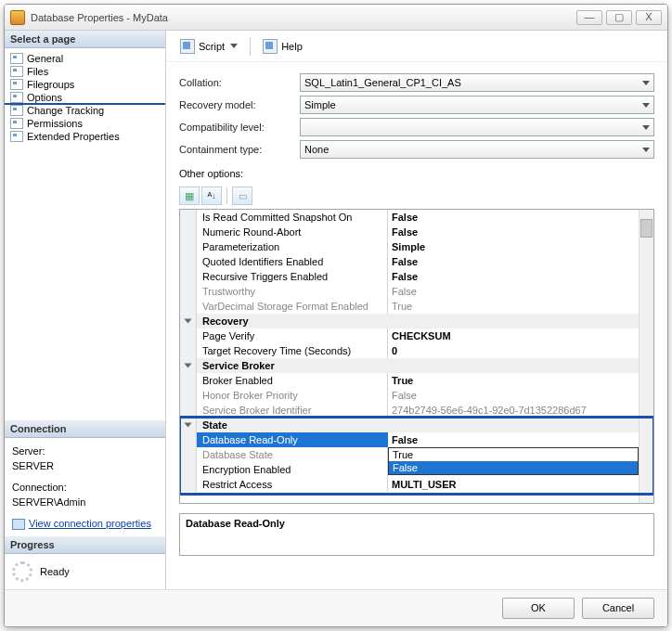 This screenshot has width=672, height=631. Describe the element at coordinates (646, 356) in the screenshot. I see `scrollbar` at that location.